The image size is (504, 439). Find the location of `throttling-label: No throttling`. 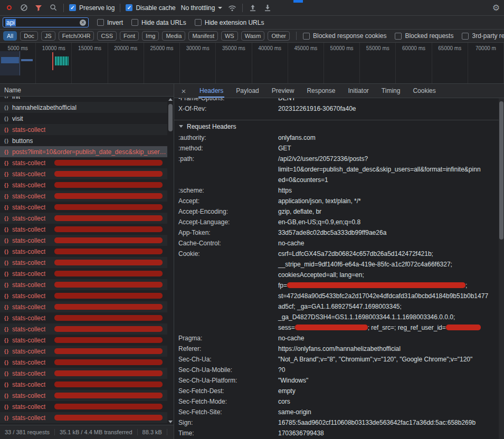

throttling-label: No throttling is located at coordinates (198, 8).